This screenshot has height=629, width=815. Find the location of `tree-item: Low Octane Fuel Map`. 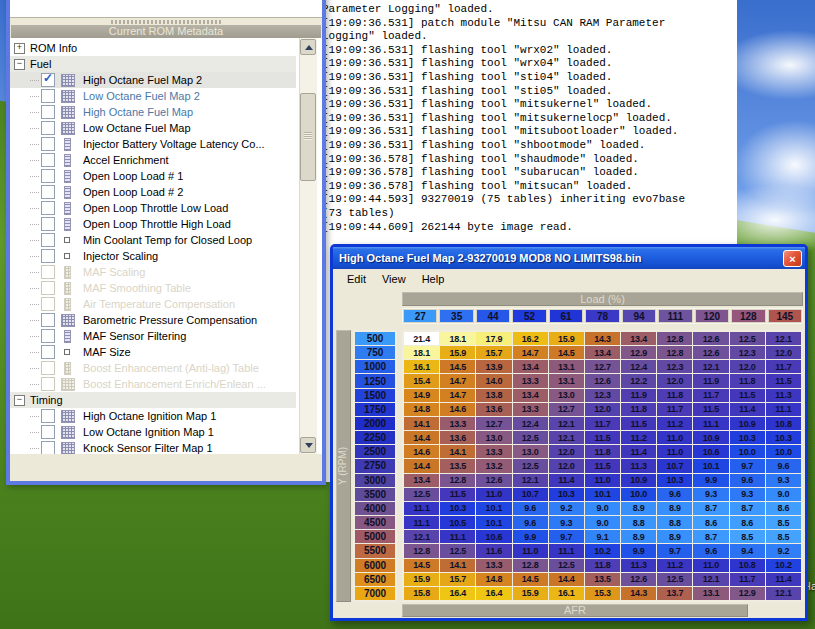

tree-item: Low Octane Fuel Map is located at coordinates (153, 128).